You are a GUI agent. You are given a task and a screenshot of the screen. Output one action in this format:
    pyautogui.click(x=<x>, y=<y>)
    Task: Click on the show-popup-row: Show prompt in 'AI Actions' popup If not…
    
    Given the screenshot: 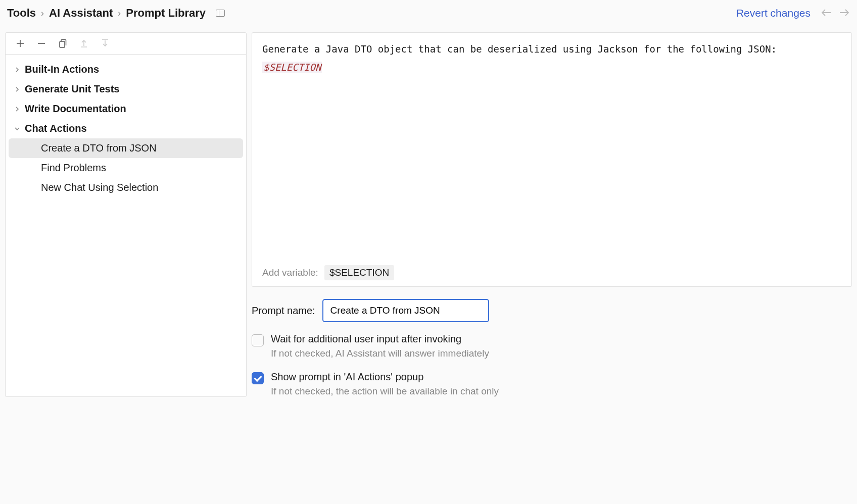 What is the action you would take?
    pyautogui.click(x=552, y=384)
    